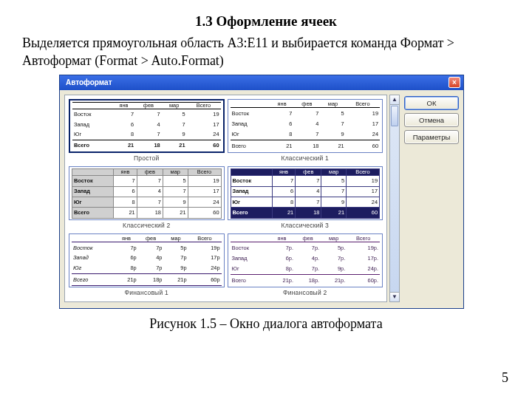 The width and height of the screenshot is (532, 399). I want to click on preview-table: янвфевмарВсегоВосток7р.7р.5р.19р.Запад6р…, so click(306, 261).